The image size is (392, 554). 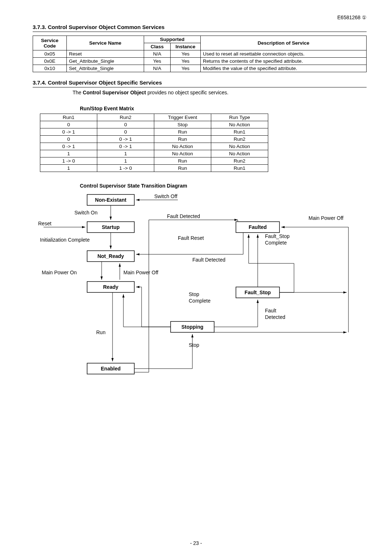 What do you see at coordinates (200, 83) in the screenshot?
I see `section-374-heading: 3.7.4. Control Supervisor Object Specifi…` at bounding box center [200, 83].